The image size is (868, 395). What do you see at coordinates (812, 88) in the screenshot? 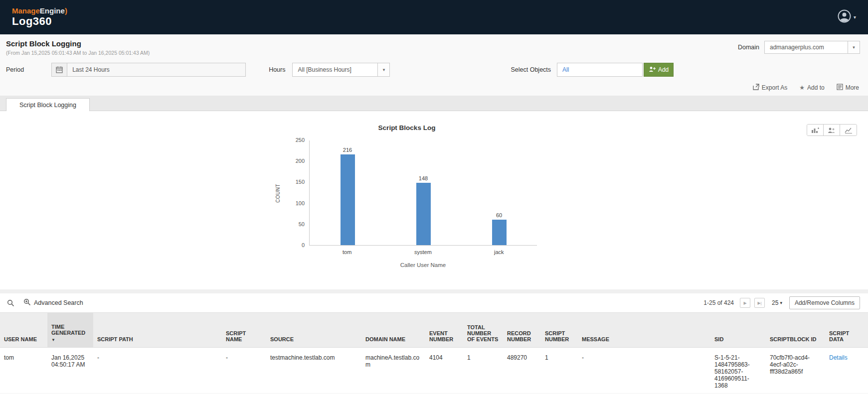
I see `add-to-button: ★ Add to` at bounding box center [812, 88].